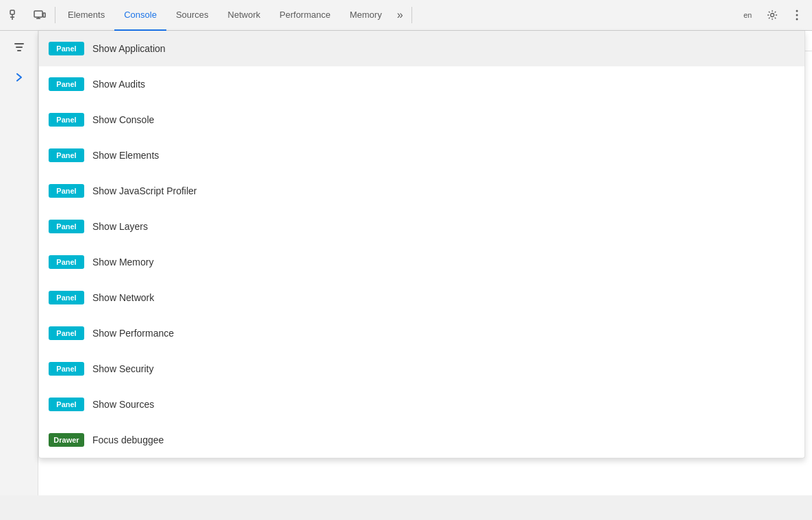 The height and width of the screenshot is (520, 812). What do you see at coordinates (192, 15) in the screenshot?
I see `tab-sources: Sources` at bounding box center [192, 15].